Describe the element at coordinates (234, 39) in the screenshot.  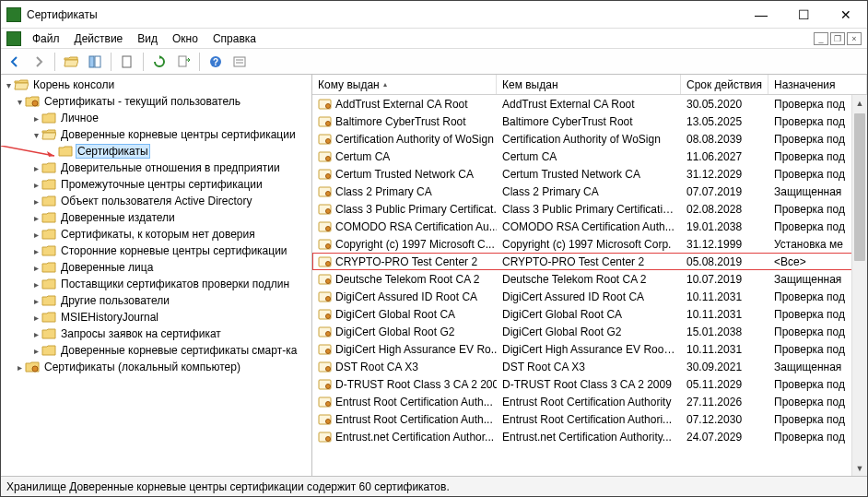
I see `menu-help: Справка` at that location.